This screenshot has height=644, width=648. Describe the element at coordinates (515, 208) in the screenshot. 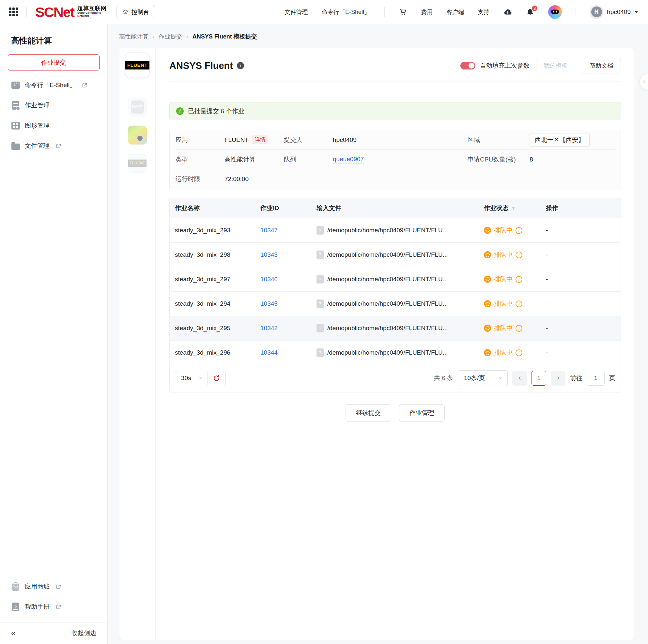

I see `status-header: 作业状态` at that location.